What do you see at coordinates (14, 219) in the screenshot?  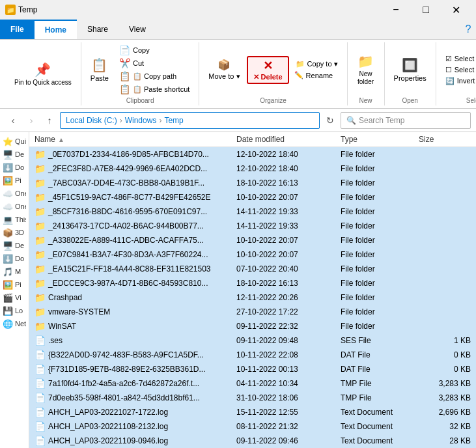 I see `sidebar-item: 💻This` at bounding box center [14, 219].